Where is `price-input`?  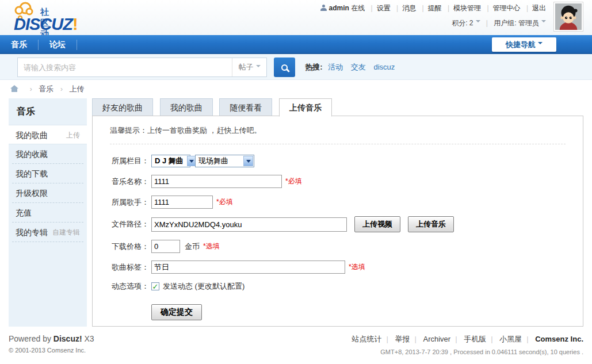
price-input is located at coordinates (166, 246).